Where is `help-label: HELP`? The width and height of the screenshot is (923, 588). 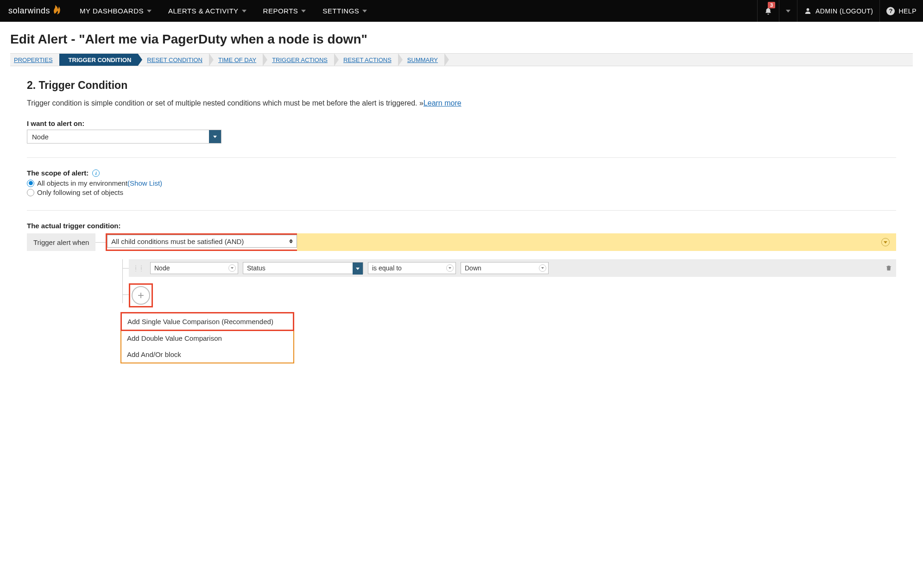
help-label: HELP is located at coordinates (907, 11).